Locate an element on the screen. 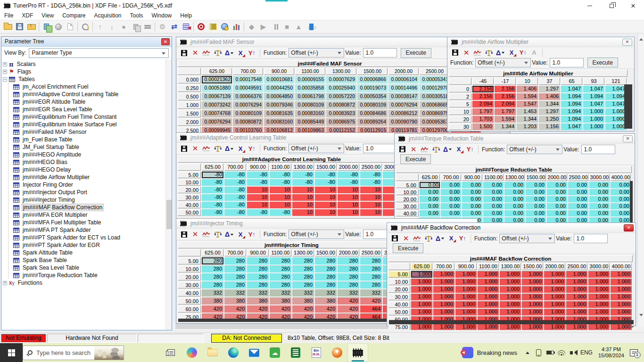 Image resolution: width=644 pixels, height=362 pixels. tree-item: jm_Accel Enrichment Fuel is located at coordinates (87, 87).